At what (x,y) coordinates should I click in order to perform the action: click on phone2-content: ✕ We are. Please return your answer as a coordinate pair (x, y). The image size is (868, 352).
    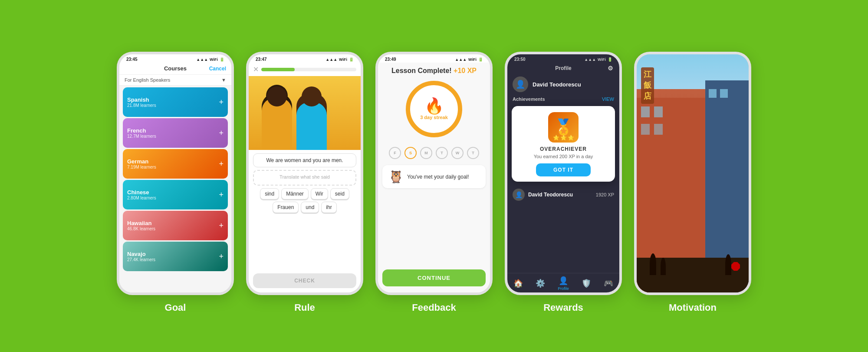
    Looking at the image, I should click on (305, 177).